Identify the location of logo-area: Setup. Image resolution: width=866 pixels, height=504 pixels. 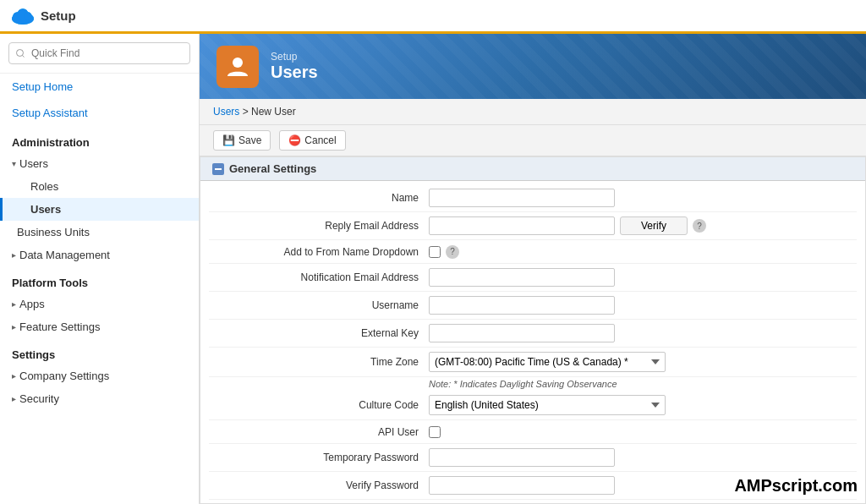
(43, 16).